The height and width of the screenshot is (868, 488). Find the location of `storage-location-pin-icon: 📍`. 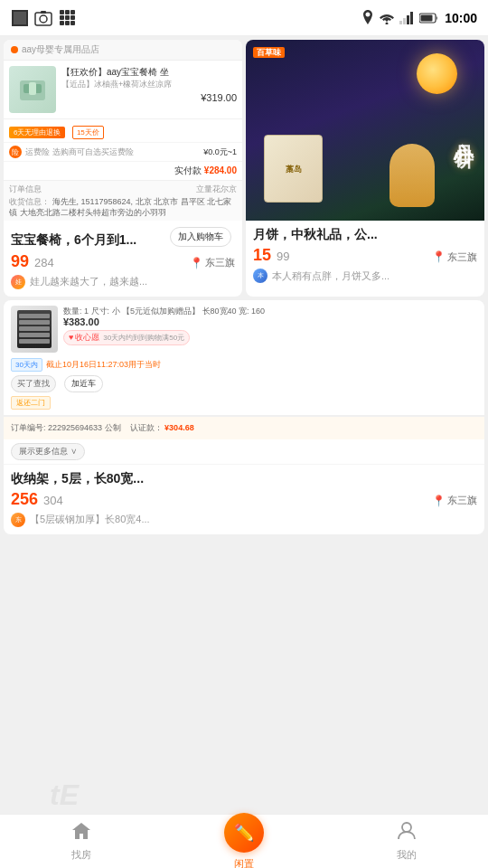

storage-location-pin-icon: 📍 is located at coordinates (439, 501).